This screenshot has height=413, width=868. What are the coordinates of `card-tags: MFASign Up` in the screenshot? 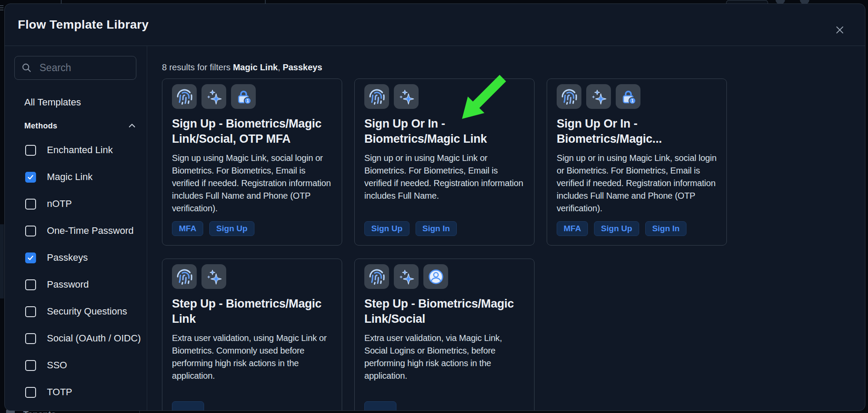 It's located at (213, 229).